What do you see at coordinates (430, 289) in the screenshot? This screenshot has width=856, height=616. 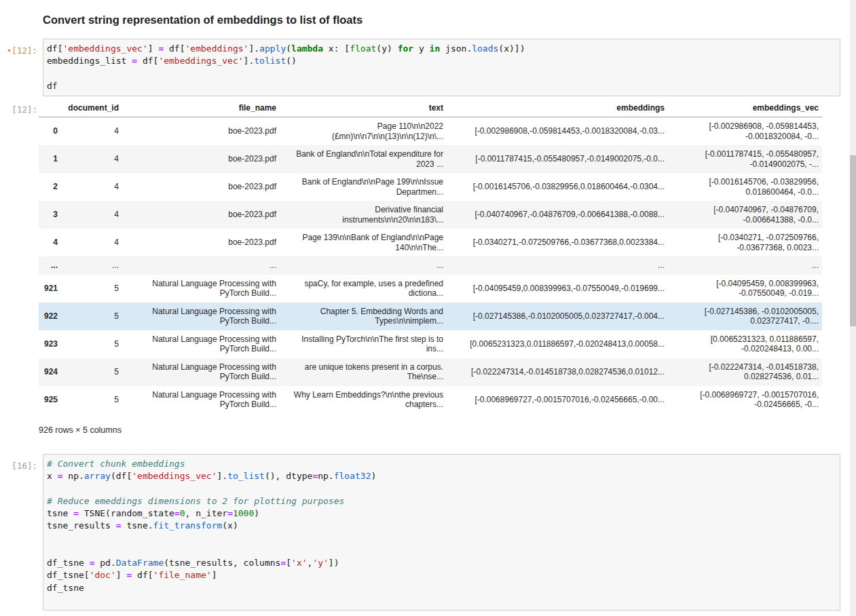 I see `table-row: 9215Natural Language Processing with PyT…` at bounding box center [430, 289].